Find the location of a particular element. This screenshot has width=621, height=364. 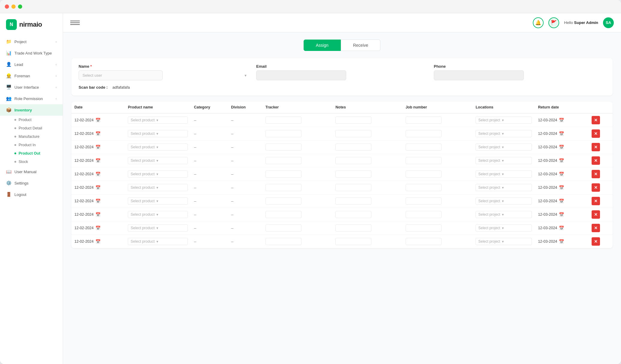

sidebar-item-foreman: 👷 Foreman ‹ is located at coordinates (31, 76).